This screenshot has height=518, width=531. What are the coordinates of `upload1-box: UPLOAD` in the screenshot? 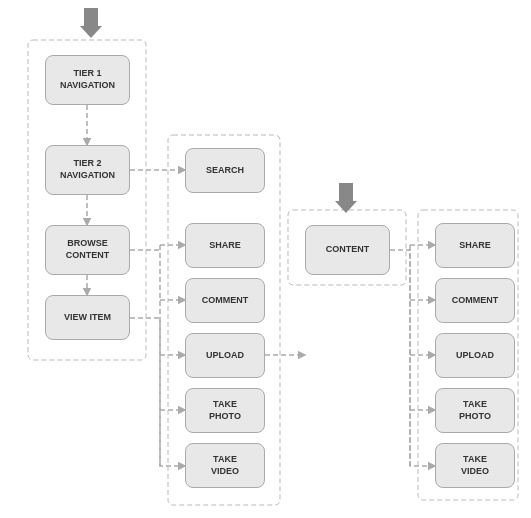 It's located at (225, 356).